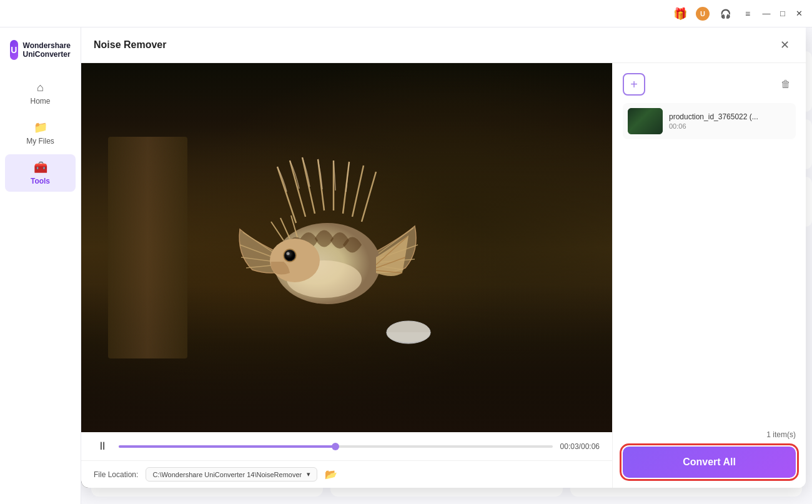 The image size is (812, 504). Describe the element at coordinates (730, 121) in the screenshot. I see `file-info: production_id_3765022 (... 00:06` at that location.